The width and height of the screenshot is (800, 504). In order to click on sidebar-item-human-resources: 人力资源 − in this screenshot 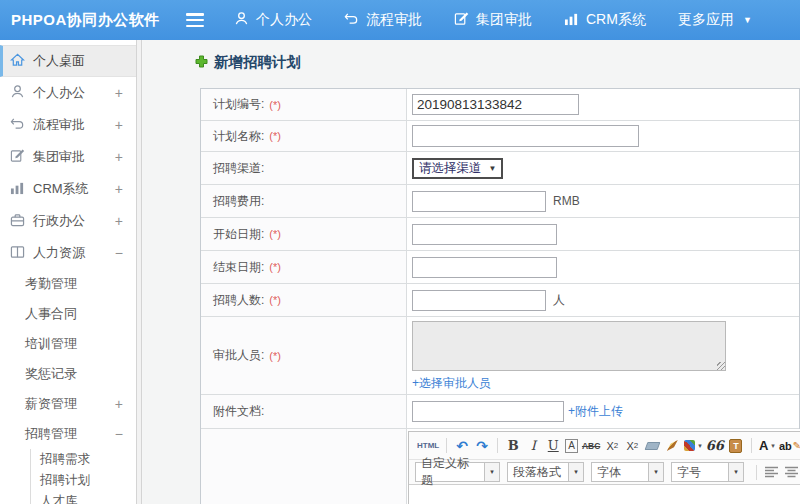, I will do `click(68, 253)`.